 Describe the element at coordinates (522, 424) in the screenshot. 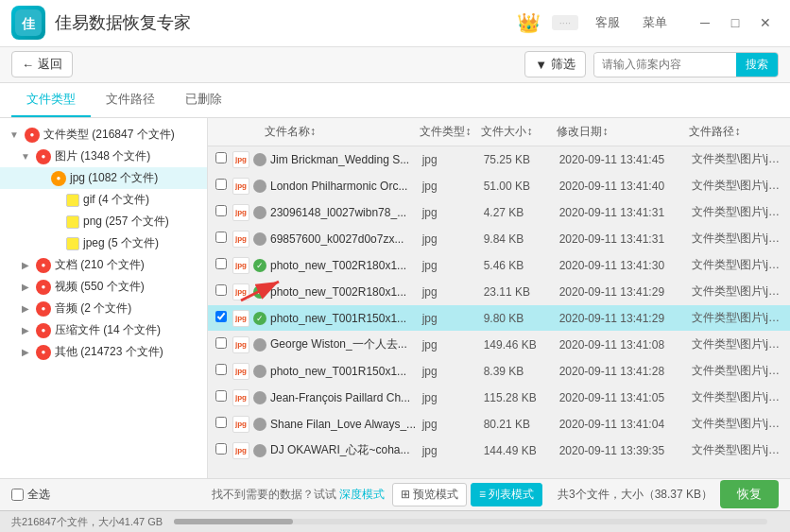

I see `file-size: 80.21 KB` at that location.